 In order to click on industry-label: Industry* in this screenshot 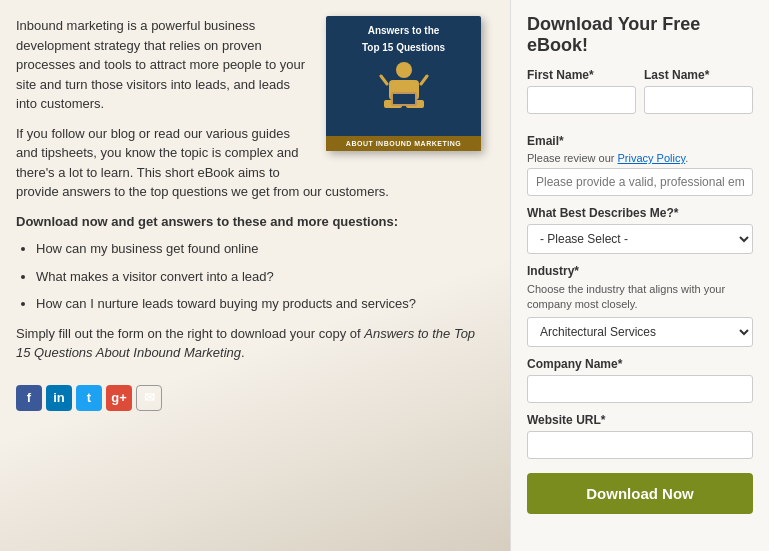, I will do `click(640, 271)`.